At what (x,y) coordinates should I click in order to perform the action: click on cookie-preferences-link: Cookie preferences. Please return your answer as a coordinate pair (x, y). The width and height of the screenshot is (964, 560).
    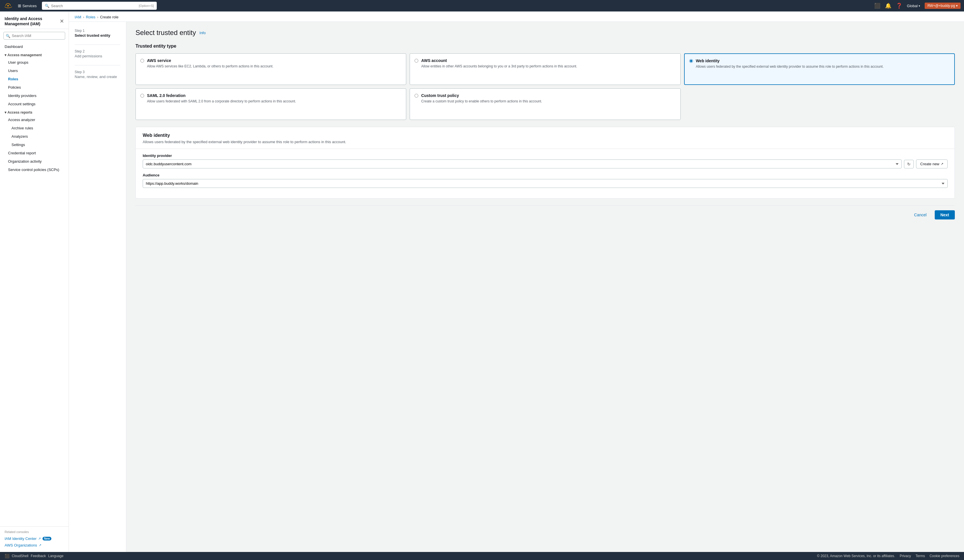
    Looking at the image, I should click on (944, 556).